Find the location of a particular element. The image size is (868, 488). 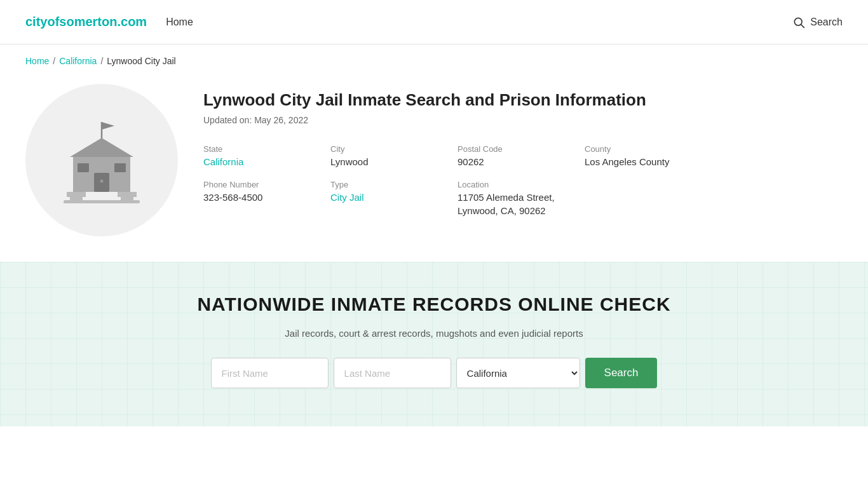

type-value: City Jail is located at coordinates (394, 197).